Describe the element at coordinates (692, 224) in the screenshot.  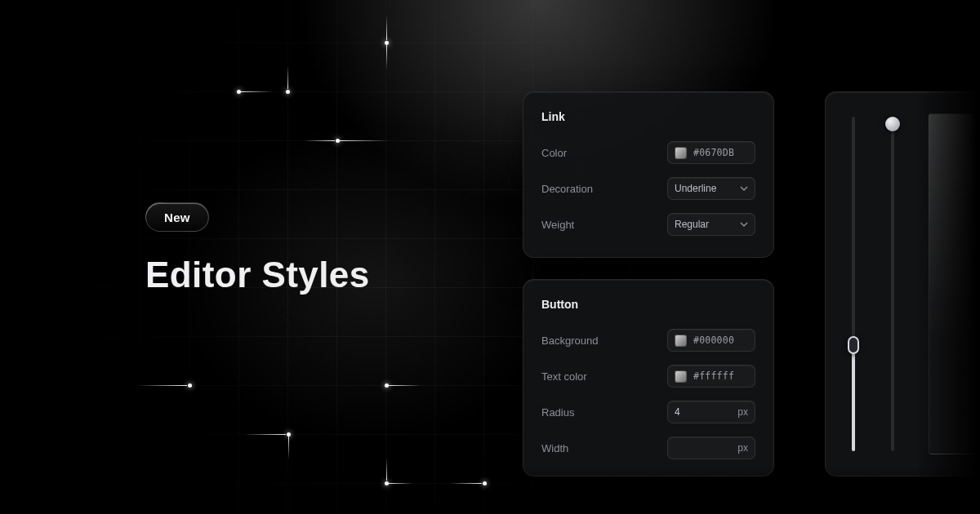
I see `link-weight-value: Regular` at that location.